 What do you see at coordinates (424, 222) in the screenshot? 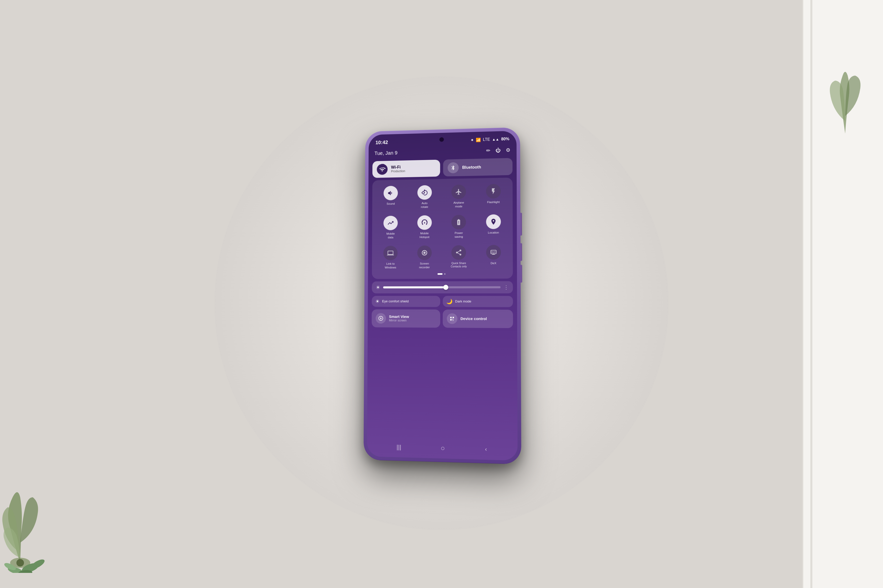
I see `hotspot-tile-icon` at bounding box center [424, 222].